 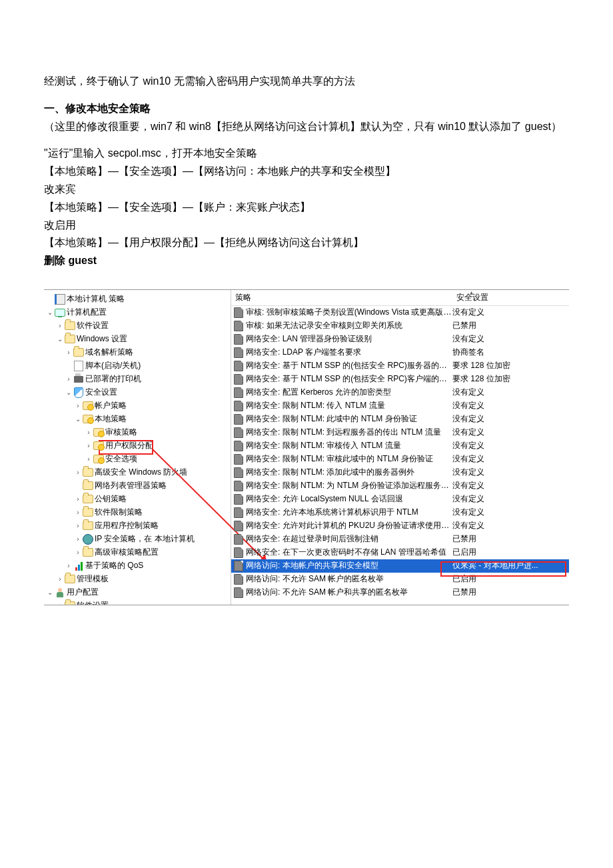 I want to click on policy-row: 网络安全: 限制 NTLM: 添加此域中的服务器例外没有定义, so click(x=400, y=473).